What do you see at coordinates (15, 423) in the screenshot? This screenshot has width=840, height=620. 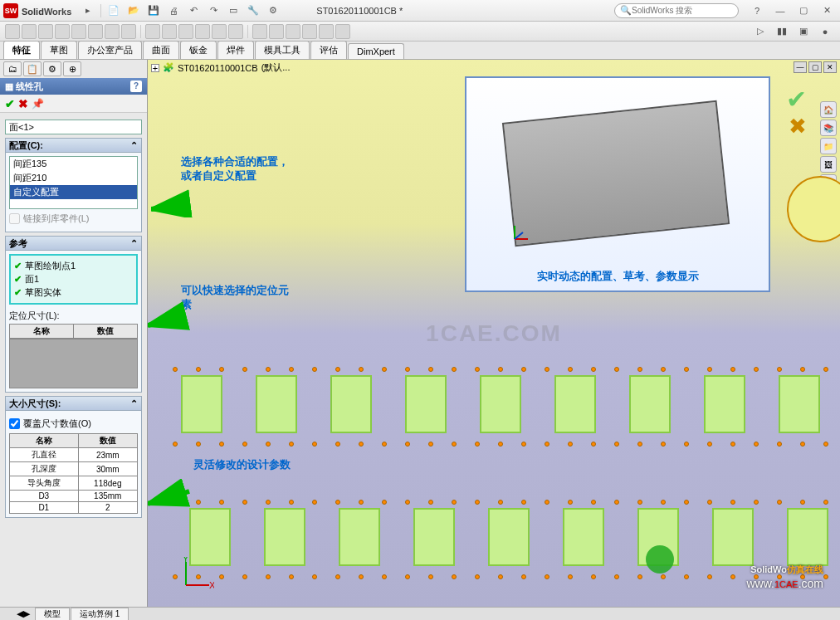 I see `override-values-checkbox` at bounding box center [15, 423].